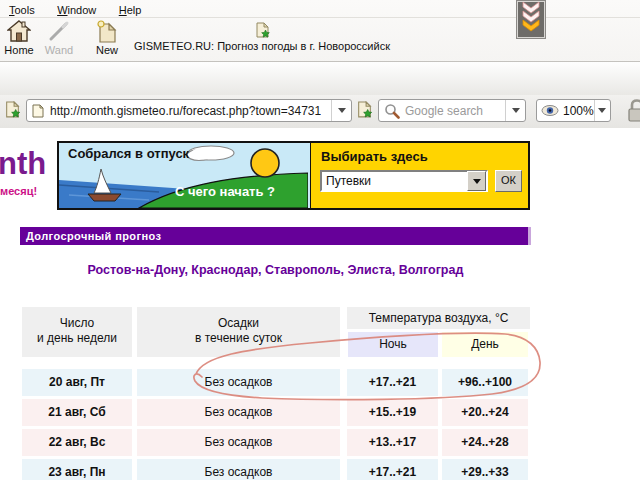 This screenshot has height=480, width=640. What do you see at coordinates (444, 111) in the screenshot?
I see `search-placeholder: Google search` at bounding box center [444, 111].